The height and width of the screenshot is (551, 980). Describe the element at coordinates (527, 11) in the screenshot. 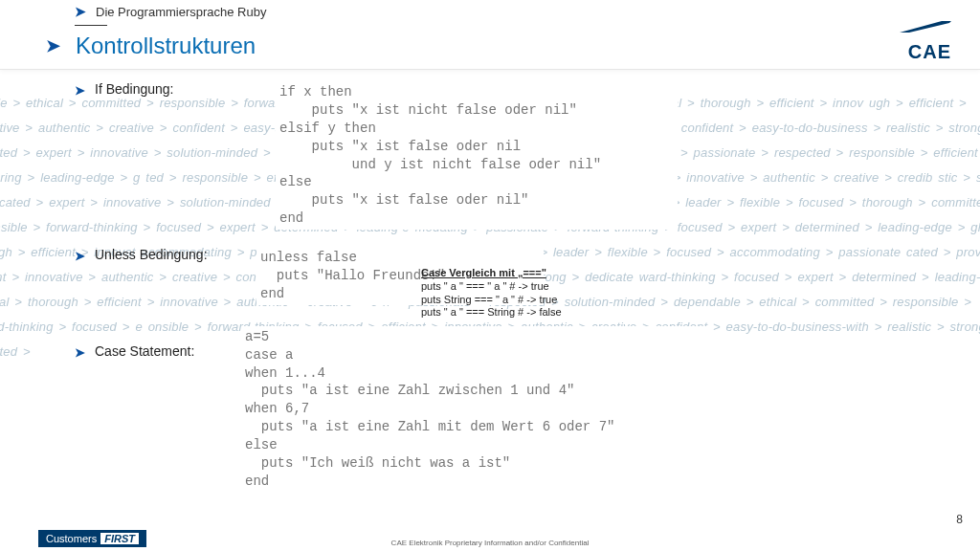

I see `breadcrumb: ➤ Die Programmiersprache Ruby` at that location.